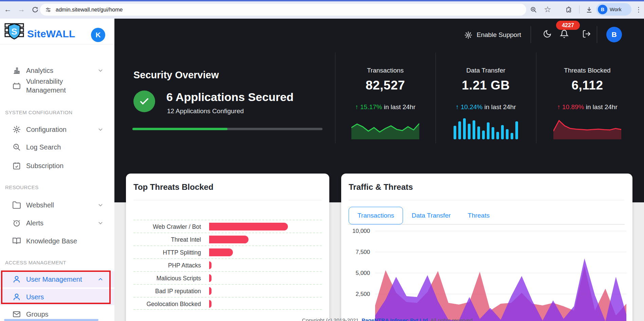  What do you see at coordinates (385, 107) in the screenshot?
I see `stat-change: ↑ 15.17% in last 24hr` at bounding box center [385, 107].